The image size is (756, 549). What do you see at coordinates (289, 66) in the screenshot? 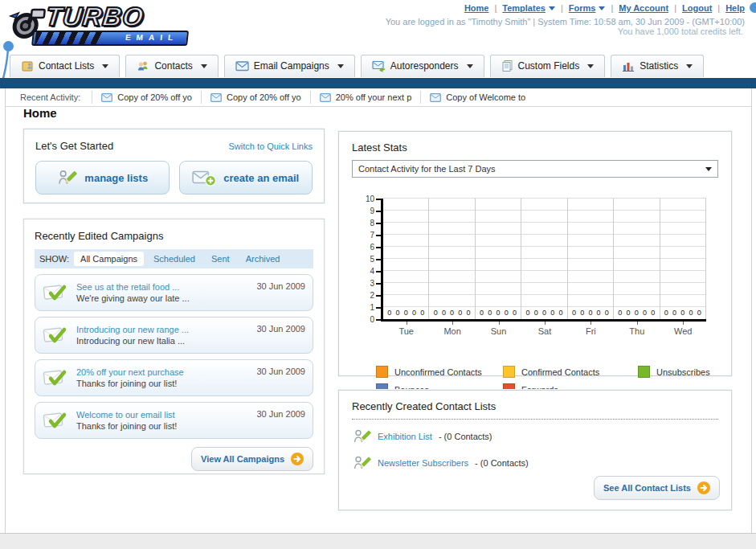
I see `nav-tab-email-campaigns: Email Campaigns` at bounding box center [289, 66].